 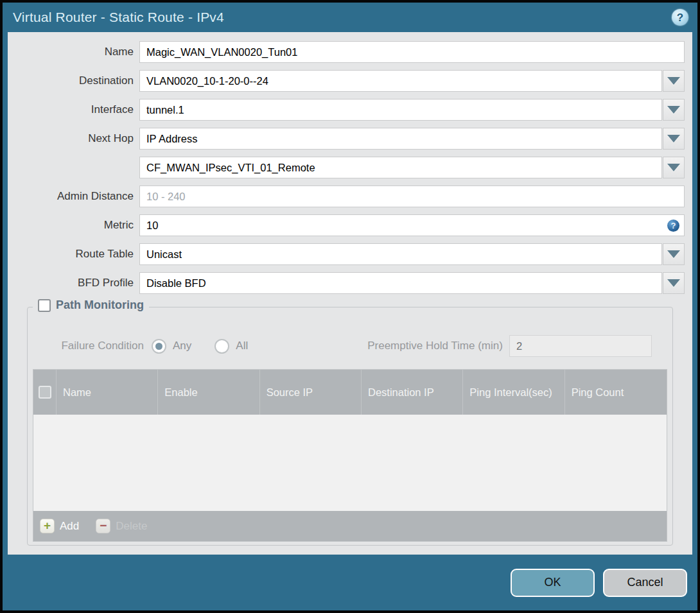 What do you see at coordinates (401, 81) in the screenshot?
I see `destination-input` at bounding box center [401, 81].